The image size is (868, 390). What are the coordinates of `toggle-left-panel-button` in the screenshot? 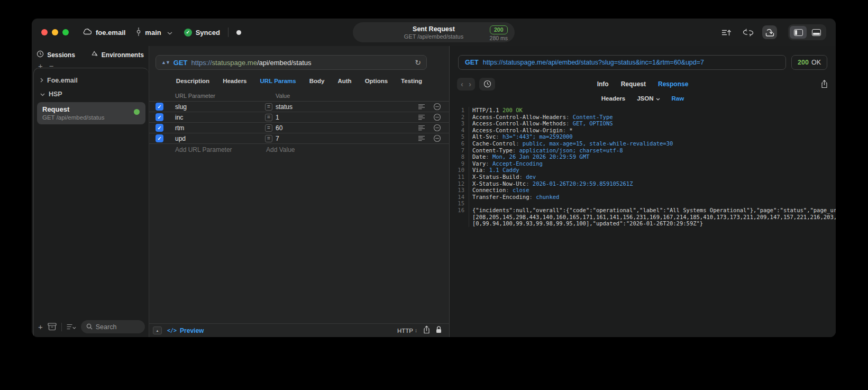 It's located at (798, 32).